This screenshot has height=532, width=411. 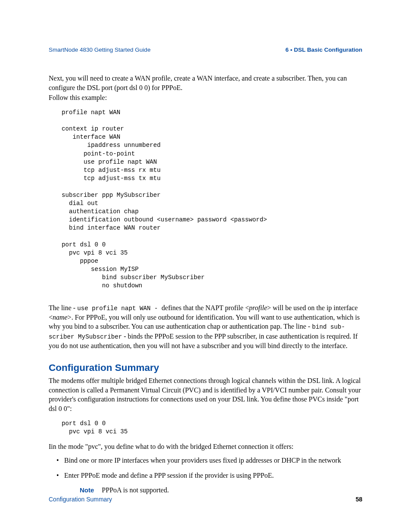 What do you see at coordinates (206, 499) in the screenshot?
I see `page-footer: Configuration Summary 58` at bounding box center [206, 499].